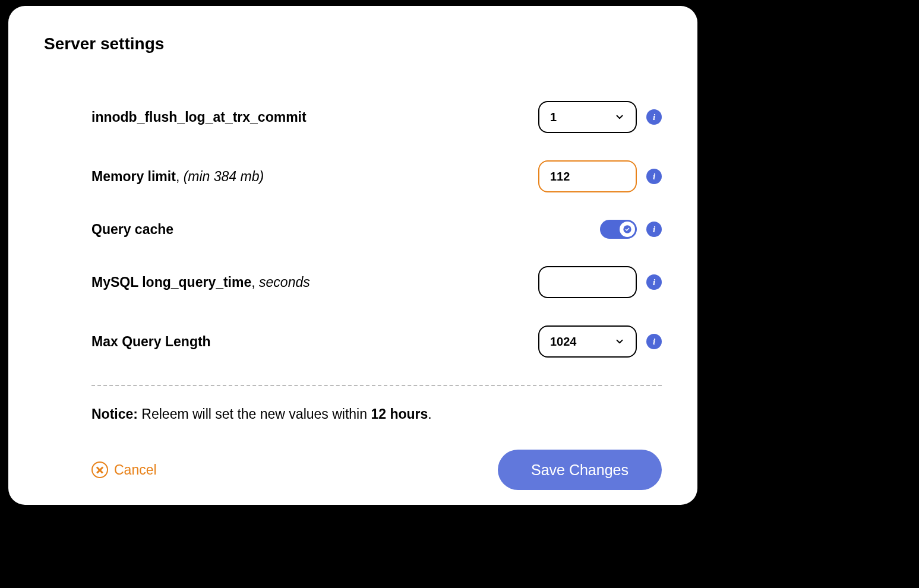 The width and height of the screenshot is (919, 588). What do you see at coordinates (223, 176) in the screenshot?
I see `label-hint: (min 384 mb)` at bounding box center [223, 176].